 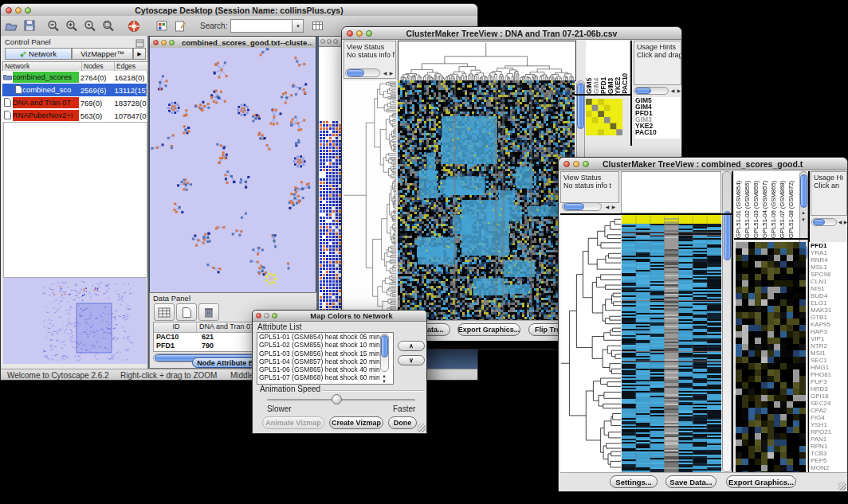 What do you see at coordinates (625, 84) in the screenshot?
I see `column-label: PAC10` at bounding box center [625, 84].